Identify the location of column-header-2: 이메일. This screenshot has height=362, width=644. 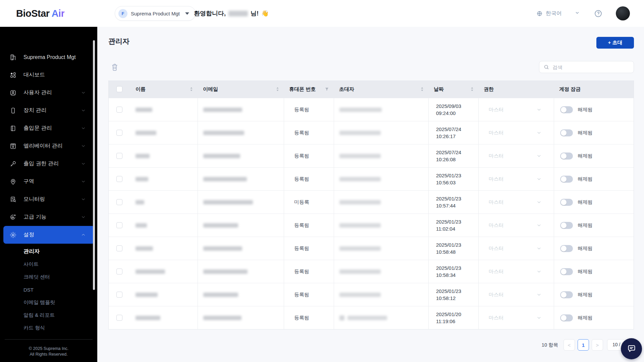
(241, 89).